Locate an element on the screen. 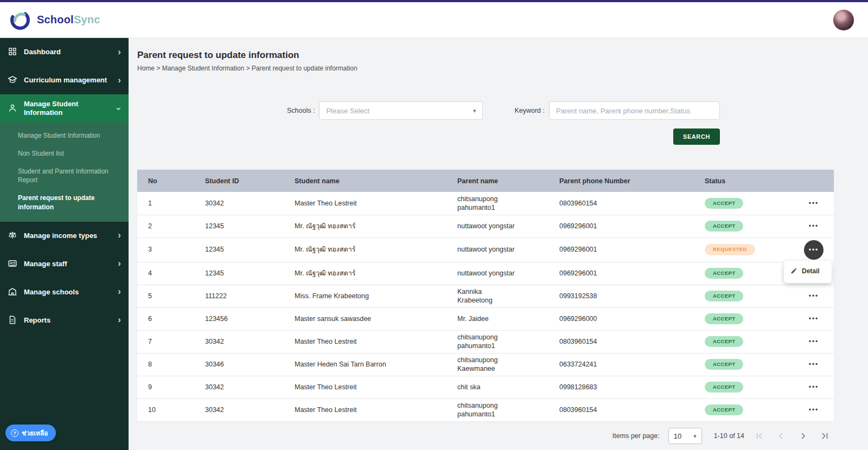  sidebar-item-curriculum-management: Curriculum management› is located at coordinates (64, 80).